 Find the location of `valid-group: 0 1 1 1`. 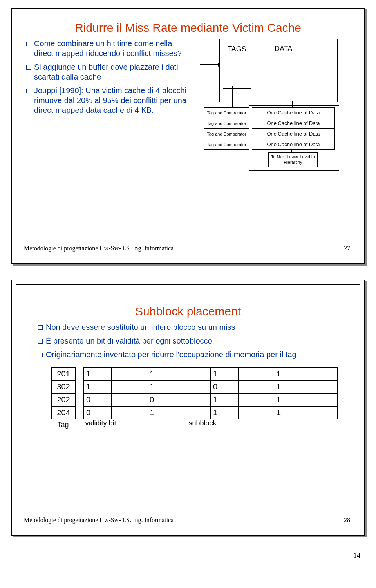

valid-group: 0 1 1 1 is located at coordinates (211, 413).